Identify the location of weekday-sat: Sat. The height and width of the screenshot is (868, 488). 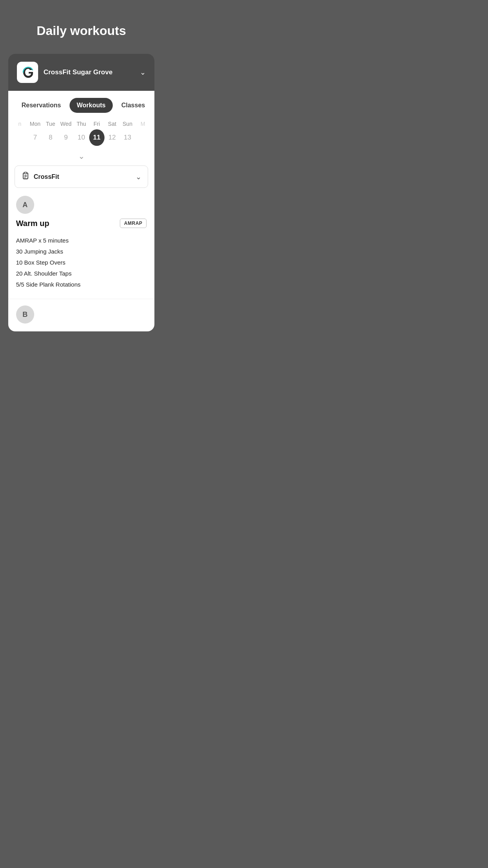
(112, 124).